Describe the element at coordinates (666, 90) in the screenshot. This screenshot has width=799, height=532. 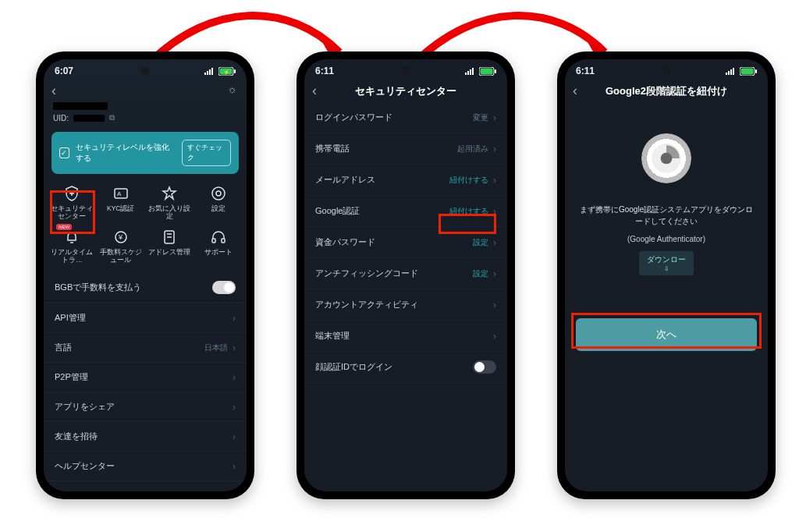
I see `navrow: ‹ Google2段階認証を紐付け` at that location.